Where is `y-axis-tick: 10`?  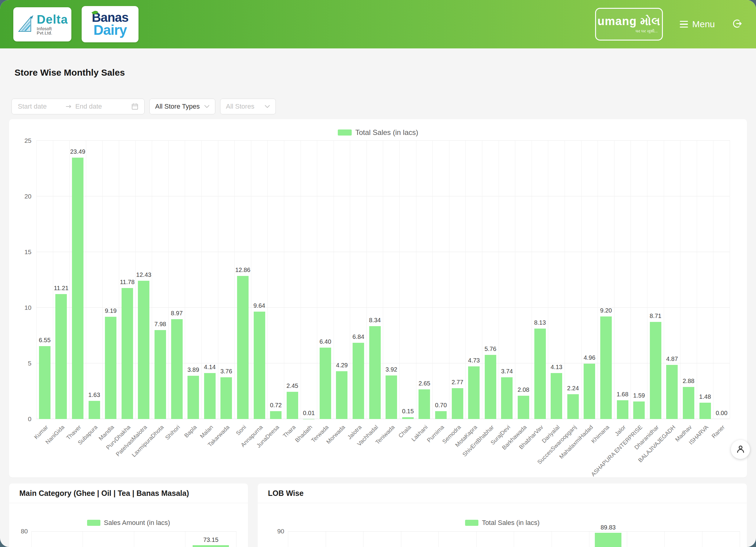 y-axis-tick: 10 is located at coordinates (28, 308).